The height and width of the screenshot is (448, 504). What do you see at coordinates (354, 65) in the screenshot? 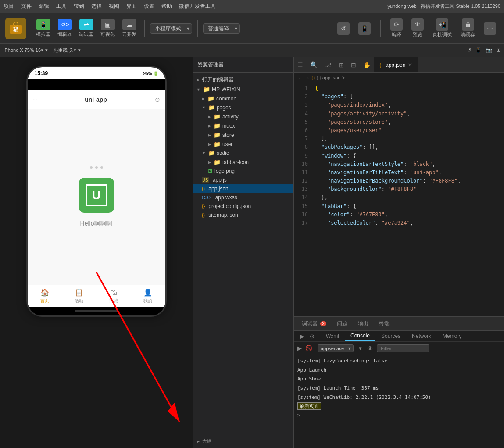
I see `editor-split-icon: ⊟` at bounding box center [354, 65].